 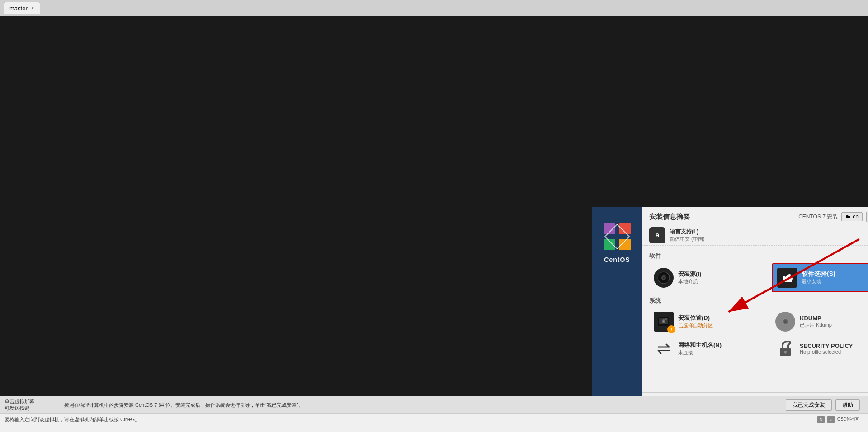 What do you see at coordinates (826, 348) in the screenshot?
I see `security-policy-text: SECURITY POLICY No profile selected` at bounding box center [826, 348].